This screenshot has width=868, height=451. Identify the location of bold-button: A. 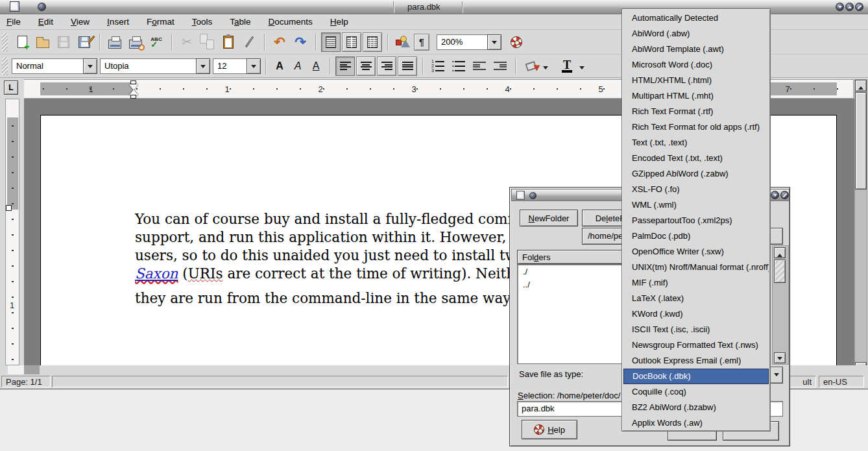
(280, 66).